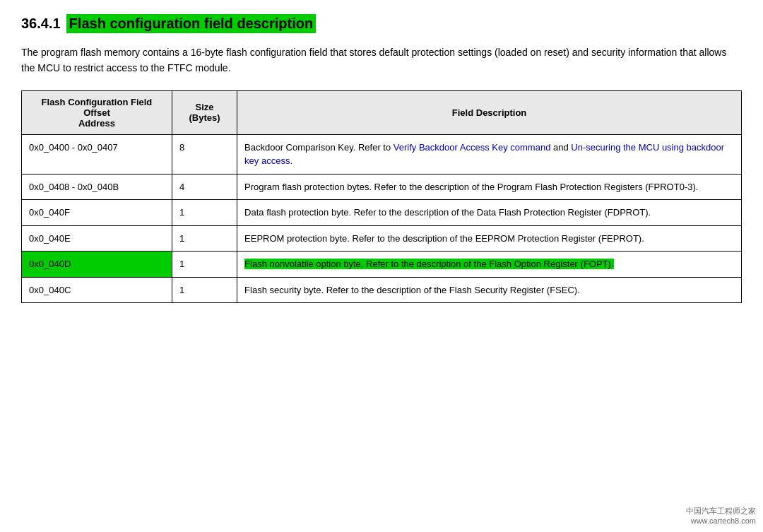 The height and width of the screenshot is (532, 763). What do you see at coordinates (490, 213) in the screenshot?
I see `cell-description: Data flash protection byte. Refer to the…` at bounding box center [490, 213].